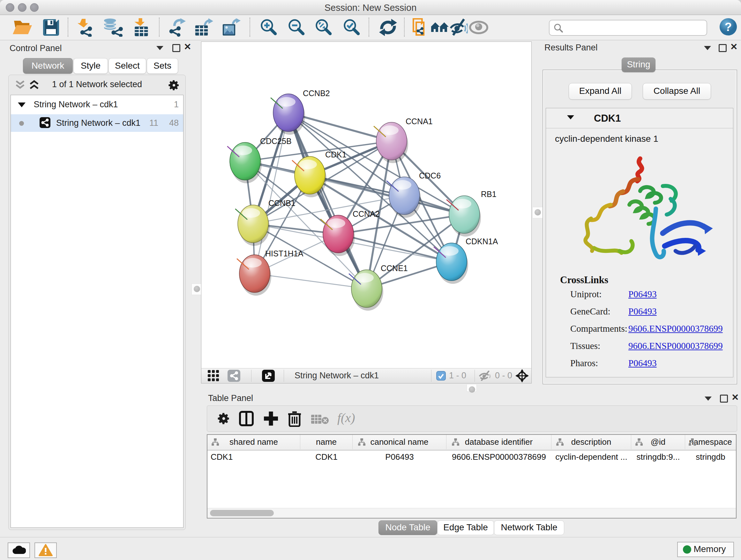 This screenshot has width=741, height=560. What do you see at coordinates (188, 47) in the screenshot?
I see `control-panel-close-button: ✕` at bounding box center [188, 47].